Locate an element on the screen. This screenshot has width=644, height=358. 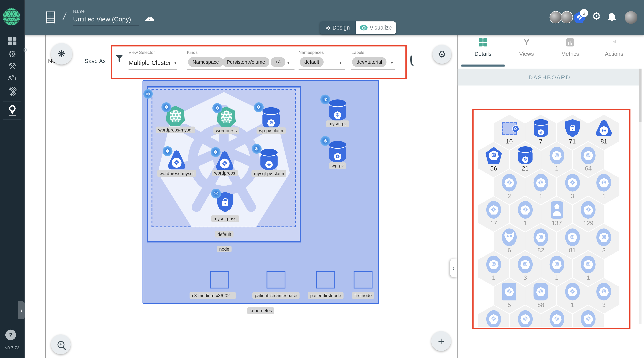
canvas-settings-button: ⚙ is located at coordinates (442, 54).